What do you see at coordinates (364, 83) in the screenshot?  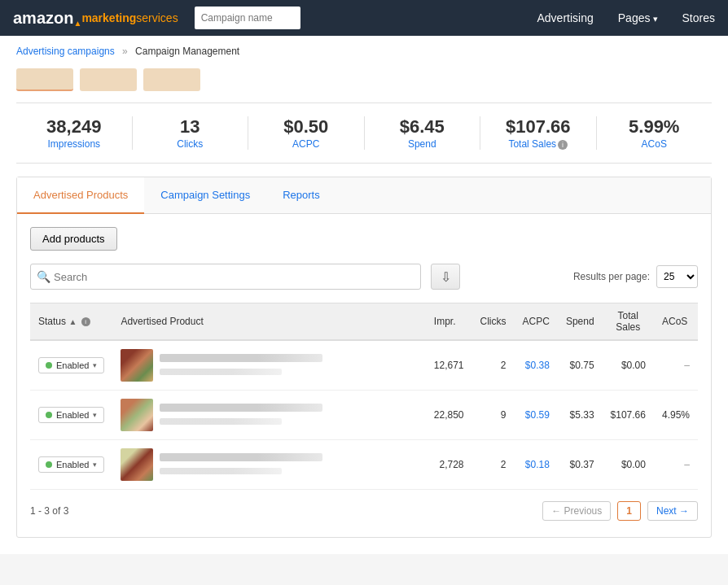 I see `filter-pills` at bounding box center [364, 83].